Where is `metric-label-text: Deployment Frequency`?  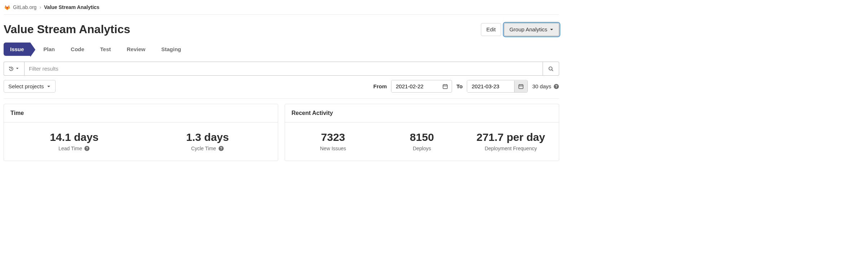 metric-label-text: Deployment Frequency is located at coordinates (511, 148).